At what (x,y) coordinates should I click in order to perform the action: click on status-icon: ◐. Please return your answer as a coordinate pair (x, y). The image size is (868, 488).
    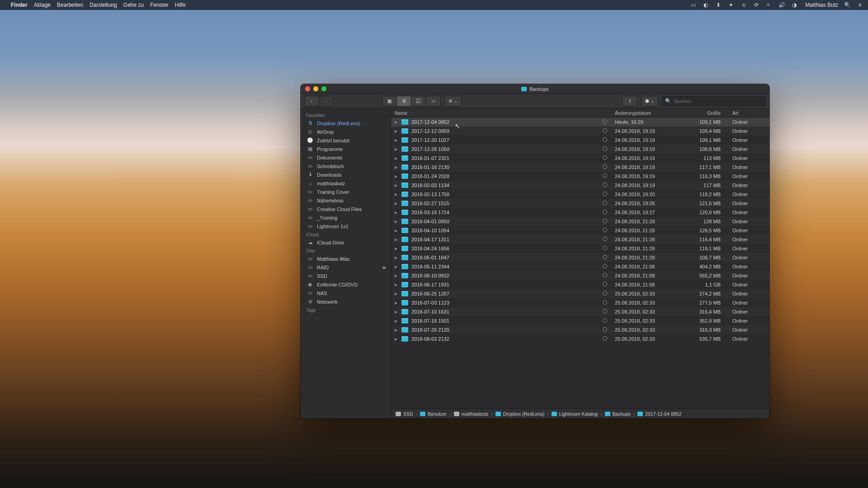
    Looking at the image, I should click on (706, 5).